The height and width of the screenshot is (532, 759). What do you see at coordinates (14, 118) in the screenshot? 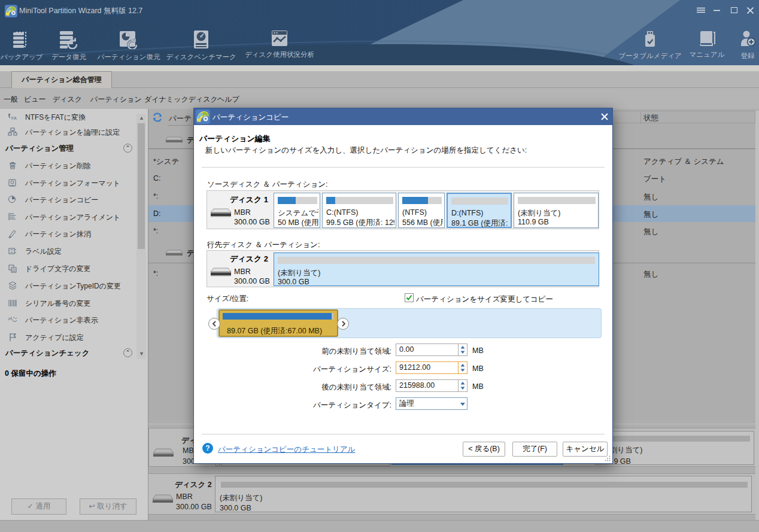
I see `svg-text: FA` at bounding box center [14, 118].